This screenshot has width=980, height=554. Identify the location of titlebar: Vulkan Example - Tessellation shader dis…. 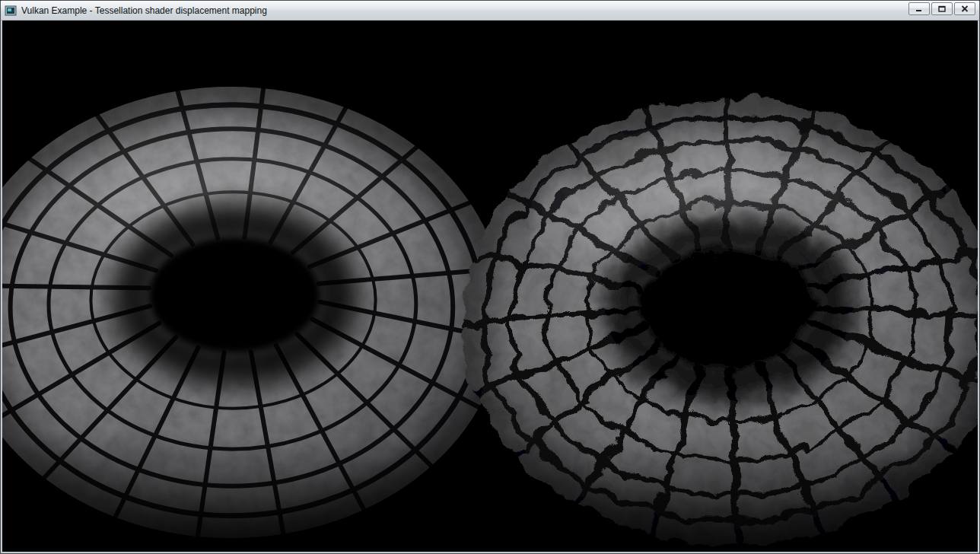
(490, 11).